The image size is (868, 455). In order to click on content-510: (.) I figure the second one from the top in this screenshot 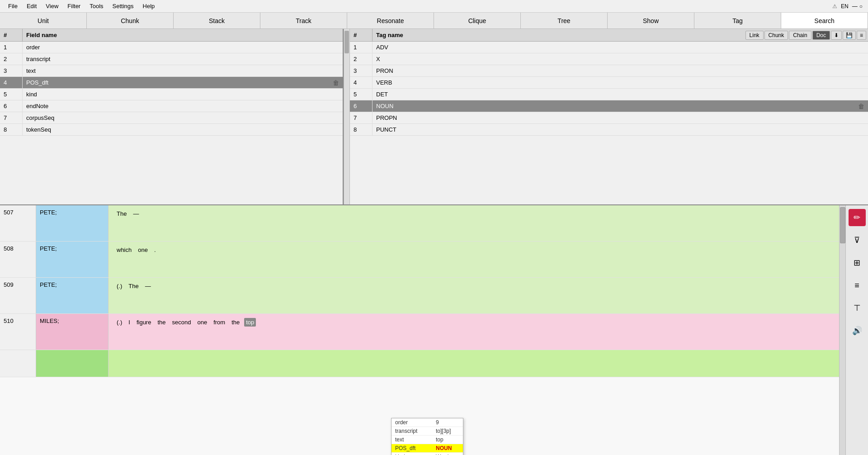, I will do `click(474, 332)`.